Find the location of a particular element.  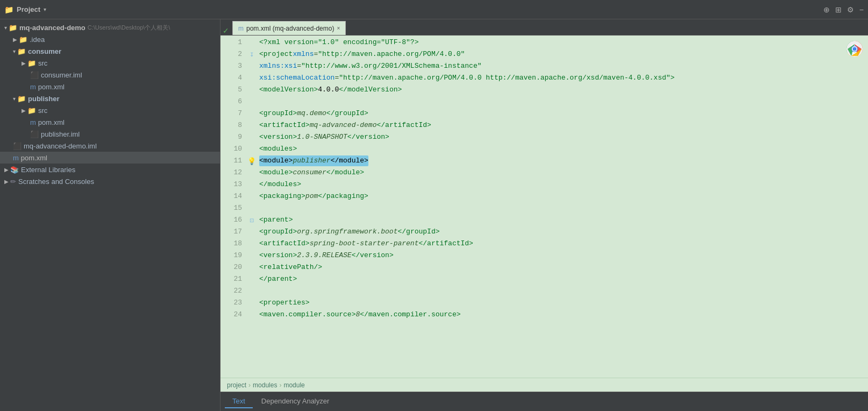

ext-libraries-icon: 📚 is located at coordinates (15, 170).